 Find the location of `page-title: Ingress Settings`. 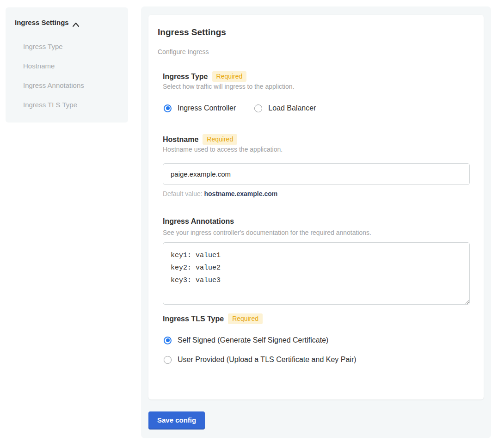

page-title: Ingress Settings is located at coordinates (192, 32).